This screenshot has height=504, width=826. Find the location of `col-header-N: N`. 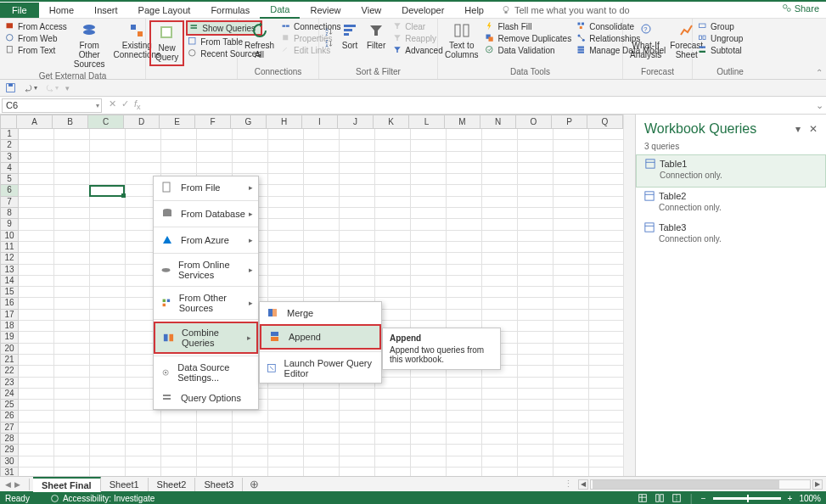

col-header-N: N is located at coordinates (498, 122).